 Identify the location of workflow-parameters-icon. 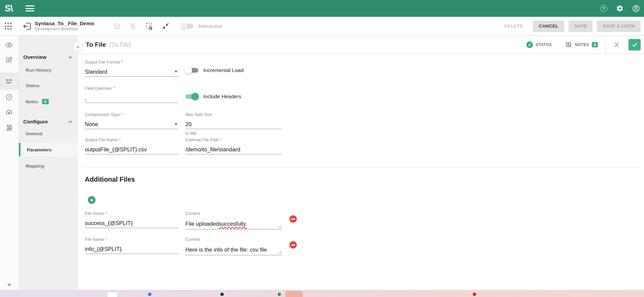
(9, 81).